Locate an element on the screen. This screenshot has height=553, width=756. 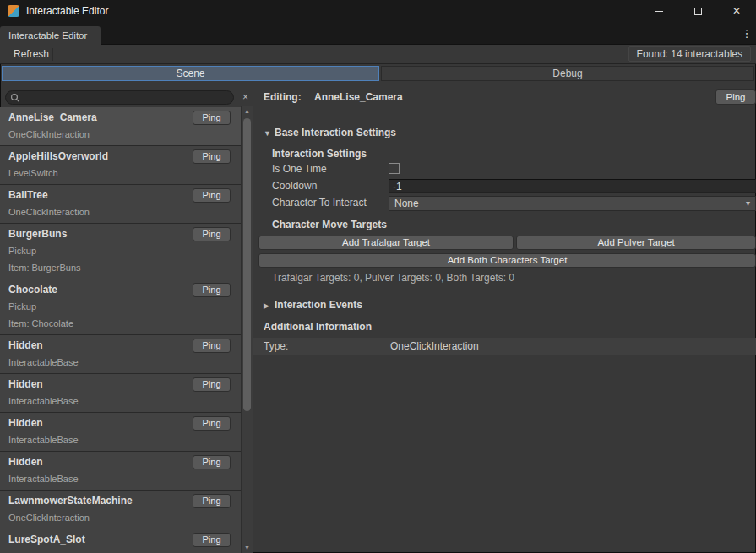
character-dropdown: None ▾ is located at coordinates (573, 203).